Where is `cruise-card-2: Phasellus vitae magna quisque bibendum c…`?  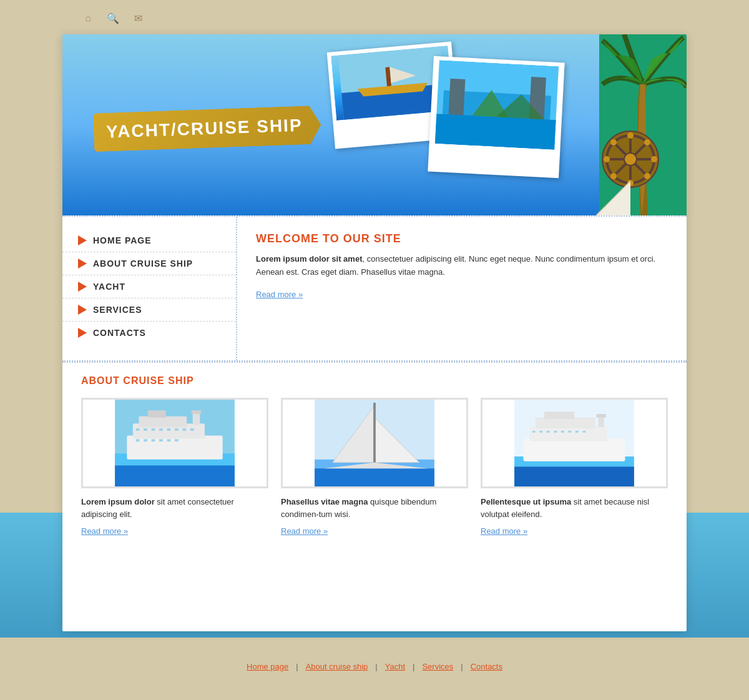 cruise-card-2: Phasellus vitae magna quisque bibendum c… is located at coordinates (374, 467).